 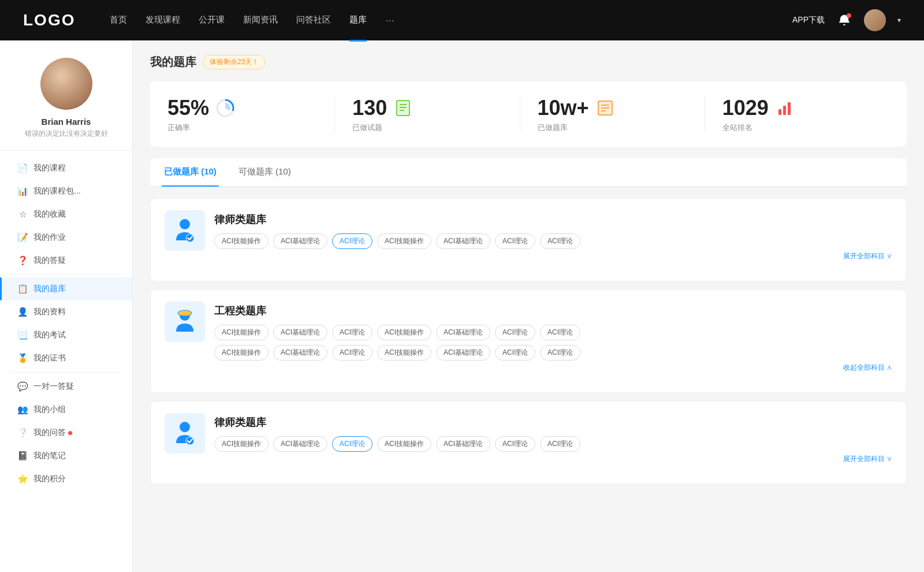 I want to click on nav-links: 首页 发现课程 公开课 新闻资讯 问答社区 题库 ···, so click(x=451, y=21).